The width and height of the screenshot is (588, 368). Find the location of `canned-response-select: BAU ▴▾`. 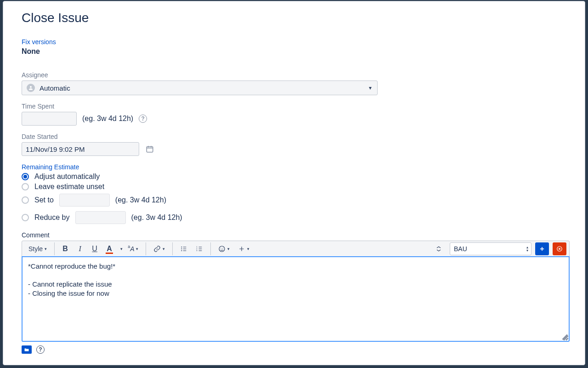

canned-response-select: BAU ▴▾ is located at coordinates (491, 249).